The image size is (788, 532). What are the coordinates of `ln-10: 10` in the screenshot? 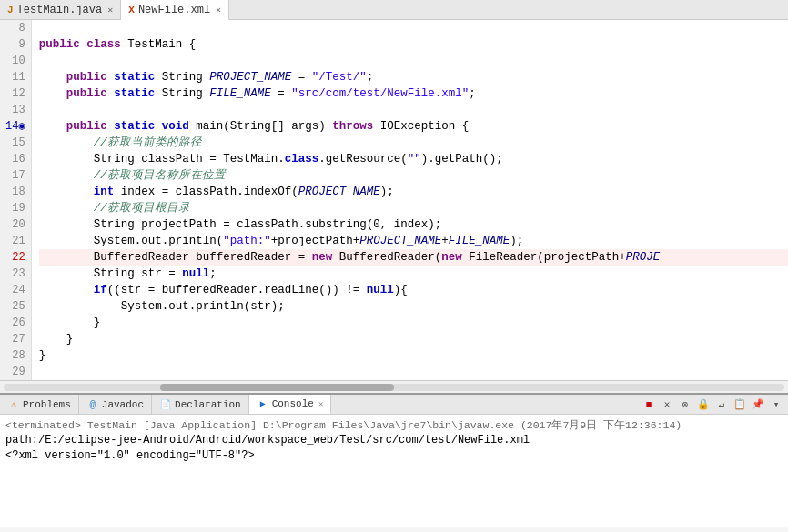 It's located at (15, 61).